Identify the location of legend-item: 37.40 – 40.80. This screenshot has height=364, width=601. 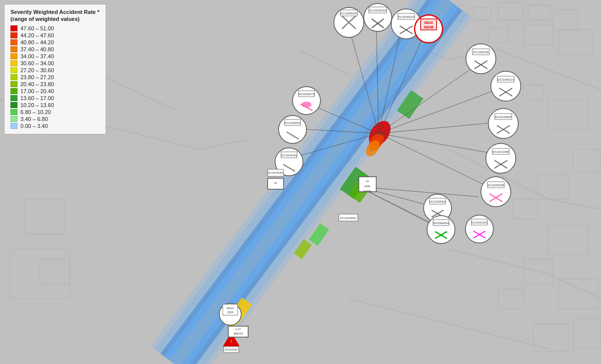
(55, 49).